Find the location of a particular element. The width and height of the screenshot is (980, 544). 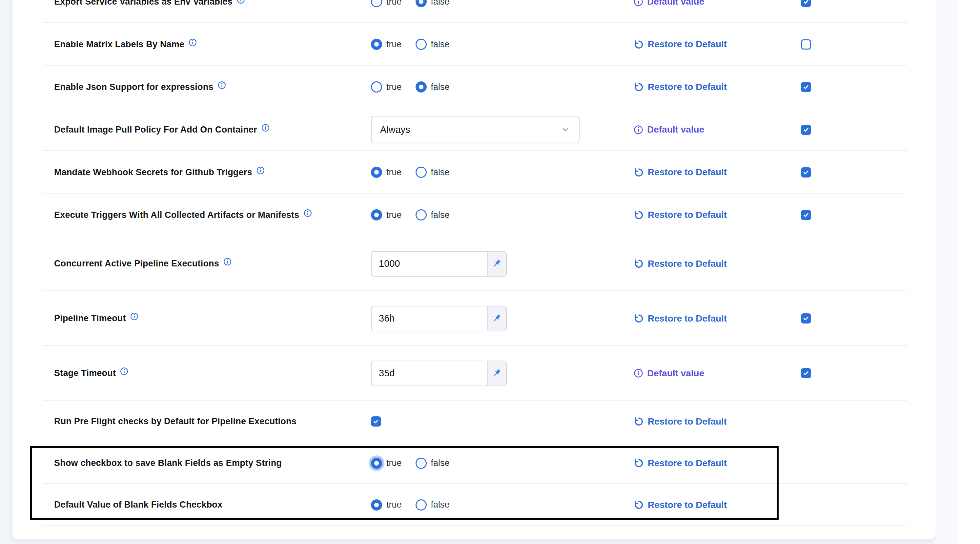

stage-timeout-input-field is located at coordinates (429, 373).